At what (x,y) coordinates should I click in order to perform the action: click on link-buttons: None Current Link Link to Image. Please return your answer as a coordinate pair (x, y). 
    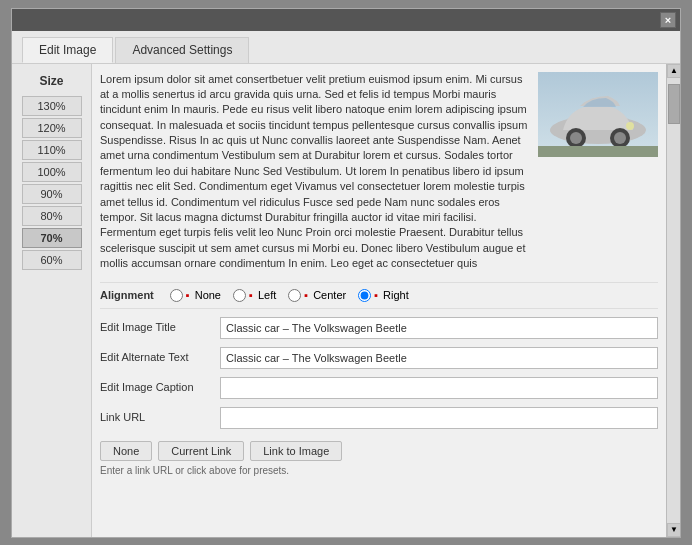
    Looking at the image, I should click on (379, 451).